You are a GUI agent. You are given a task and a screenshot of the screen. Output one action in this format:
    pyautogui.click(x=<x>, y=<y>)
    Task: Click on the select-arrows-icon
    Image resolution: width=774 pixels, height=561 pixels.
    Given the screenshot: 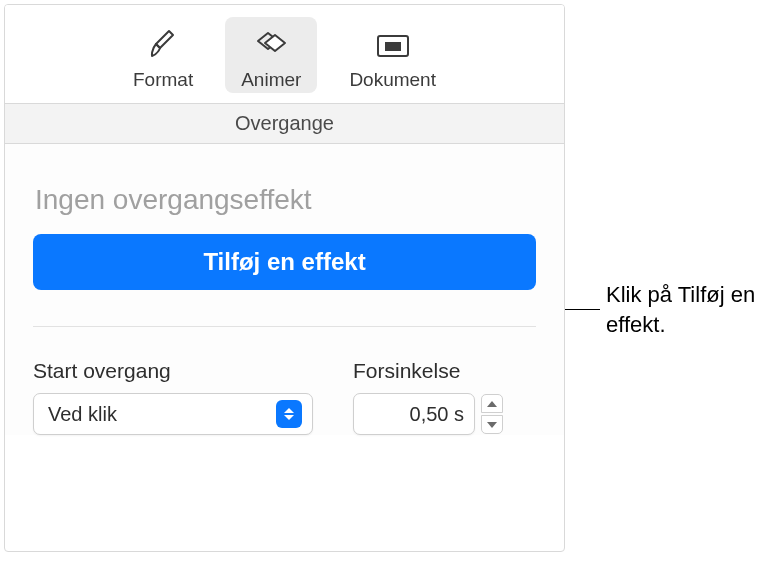 What is the action you would take?
    pyautogui.click(x=289, y=414)
    